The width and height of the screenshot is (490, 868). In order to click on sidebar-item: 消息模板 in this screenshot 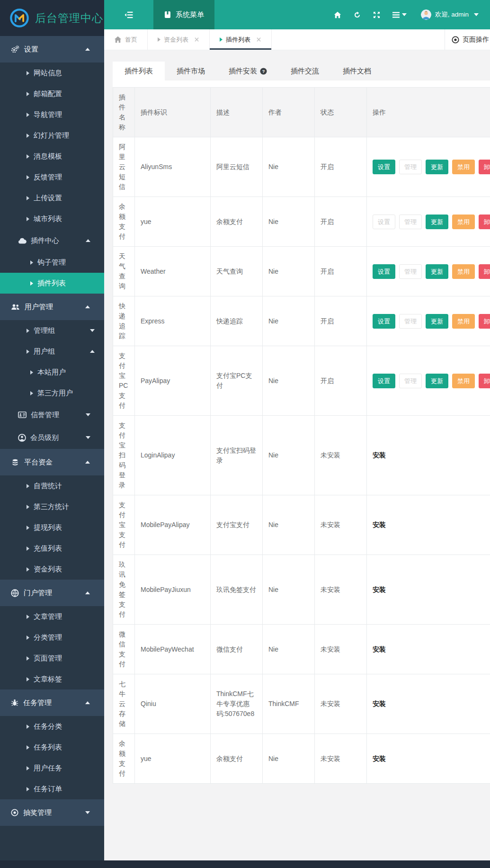, I will do `click(52, 156)`.